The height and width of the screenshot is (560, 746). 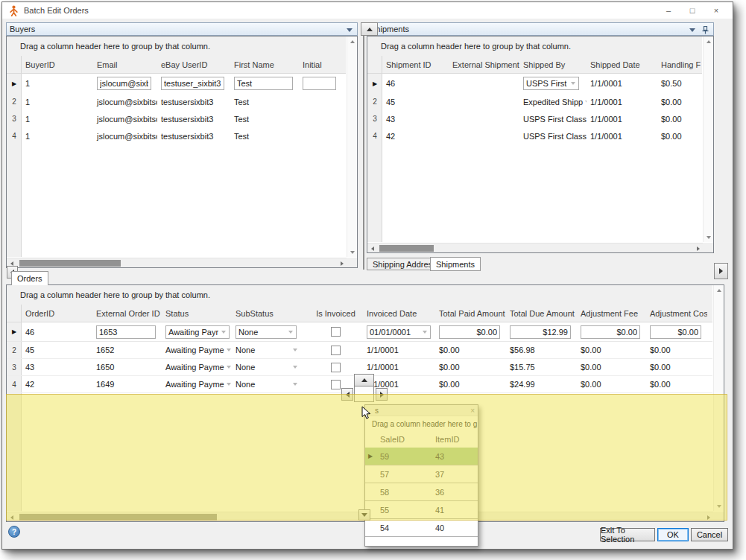 What do you see at coordinates (422, 411) in the screenshot?
I see `popup-title-bar: s ×` at bounding box center [422, 411].